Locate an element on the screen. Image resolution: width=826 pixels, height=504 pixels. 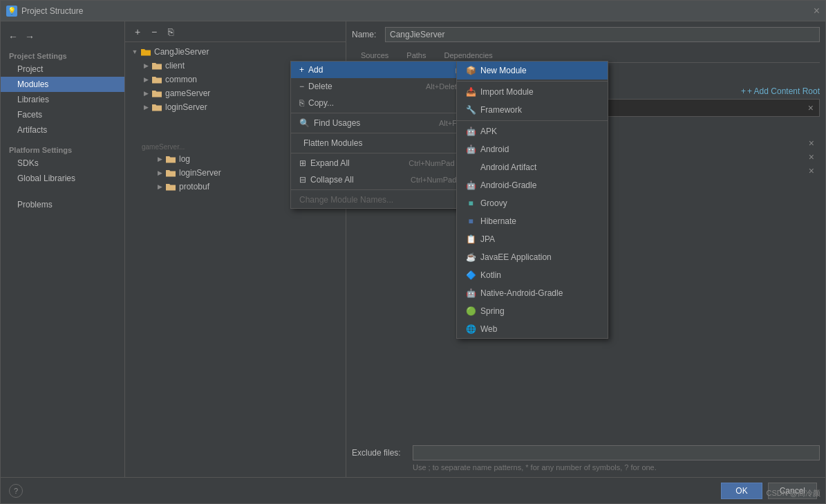
jpa-icon: 📋 is located at coordinates (471, 239).